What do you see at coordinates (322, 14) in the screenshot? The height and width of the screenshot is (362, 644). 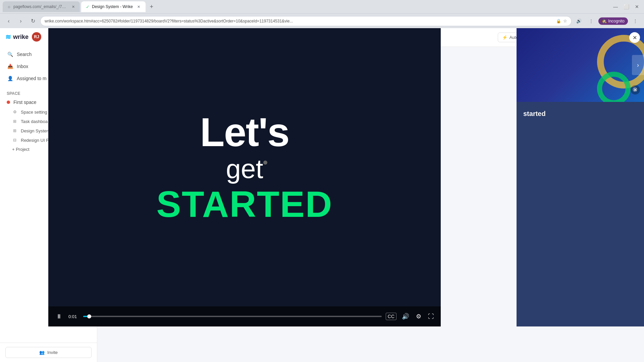 I see `browser-chrome: ○ pageflows.com/_emails/_/7fb5d... ✕ ✓ D…` at bounding box center [322, 14].